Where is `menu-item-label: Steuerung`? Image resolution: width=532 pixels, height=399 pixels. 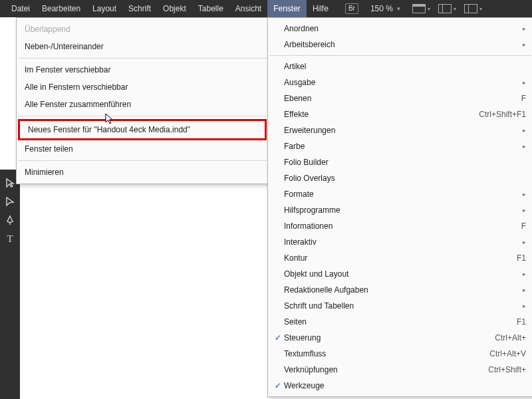
menu-item-label: Steuerung is located at coordinates (386, 338).